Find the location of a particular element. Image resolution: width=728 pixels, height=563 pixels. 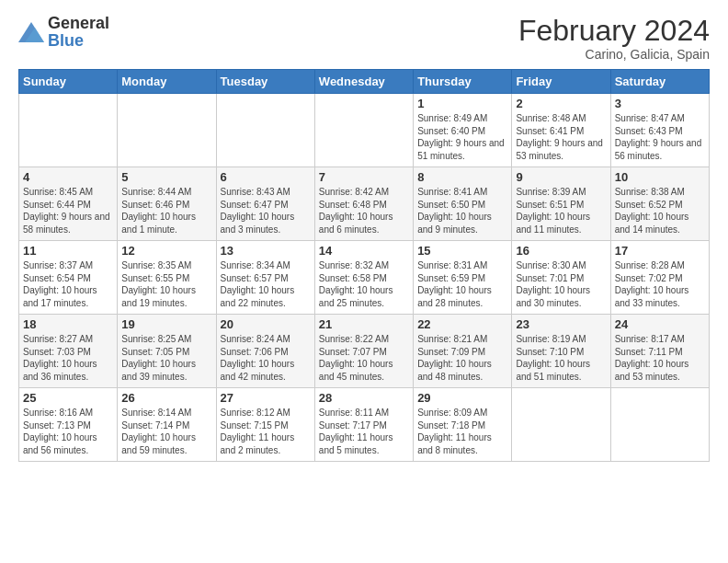

calendar-cell: 15Sunrise: 8:31 AM Sunset: 6:59 PM Dayli… is located at coordinates (463, 278).